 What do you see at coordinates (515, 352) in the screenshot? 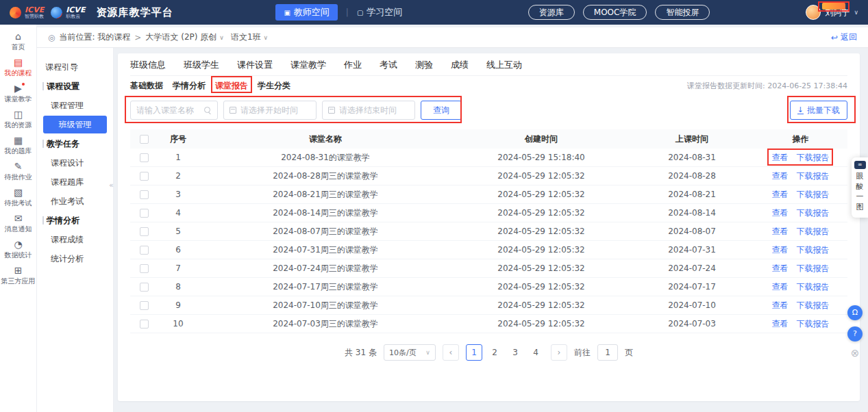
I see `page-number-button: 3` at bounding box center [515, 352].